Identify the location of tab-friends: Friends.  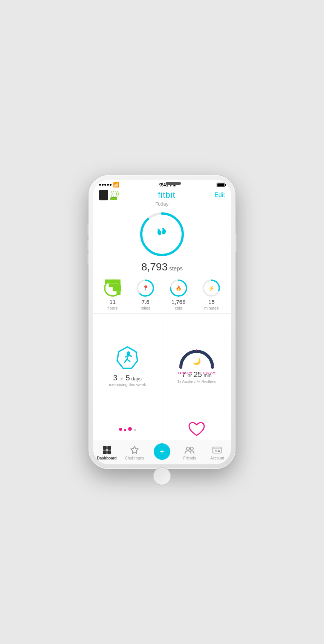
(190, 453).